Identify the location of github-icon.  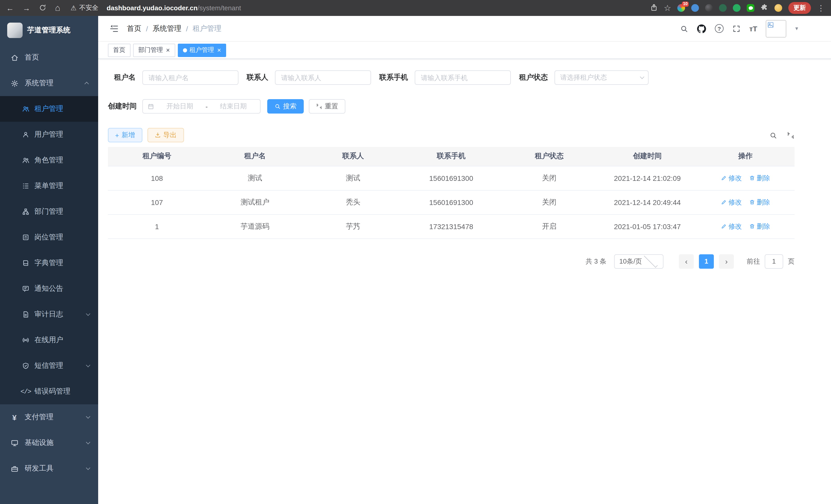
(701, 28).